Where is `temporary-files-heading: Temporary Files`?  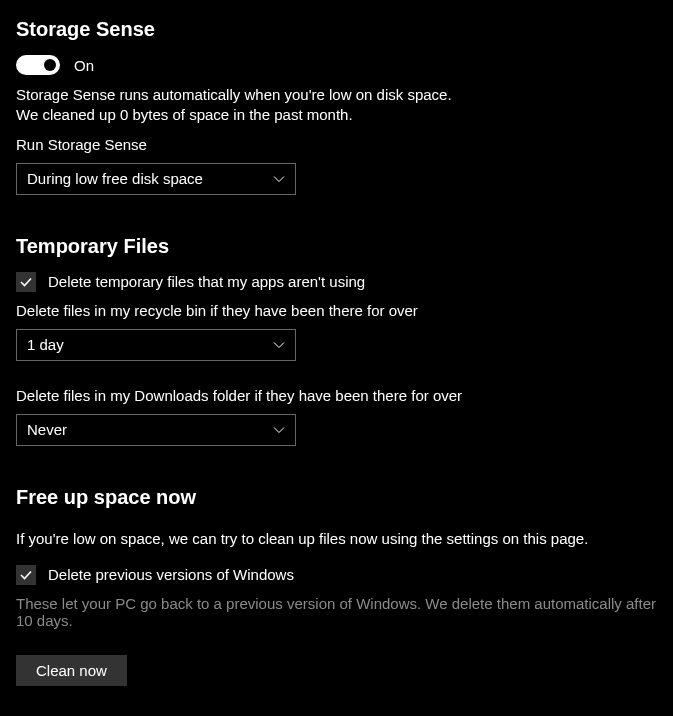 temporary-files-heading: Temporary Files is located at coordinates (336, 246).